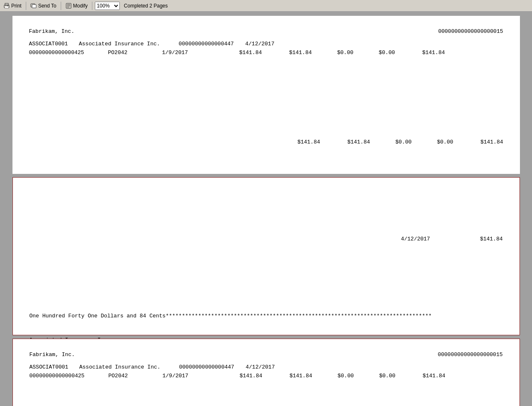 The width and height of the screenshot is (532, 406). Describe the element at coordinates (374, 52) in the screenshot. I see `page1-amount4: $0.00` at that location.